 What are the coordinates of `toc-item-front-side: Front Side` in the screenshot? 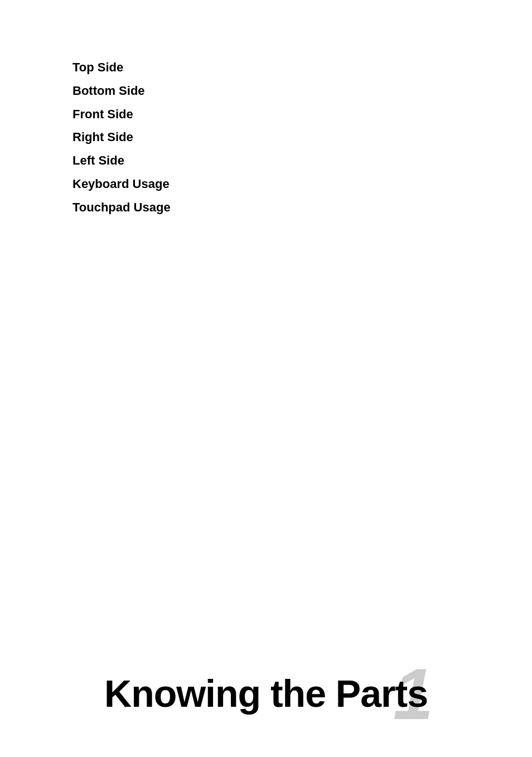 It's located at (266, 114).